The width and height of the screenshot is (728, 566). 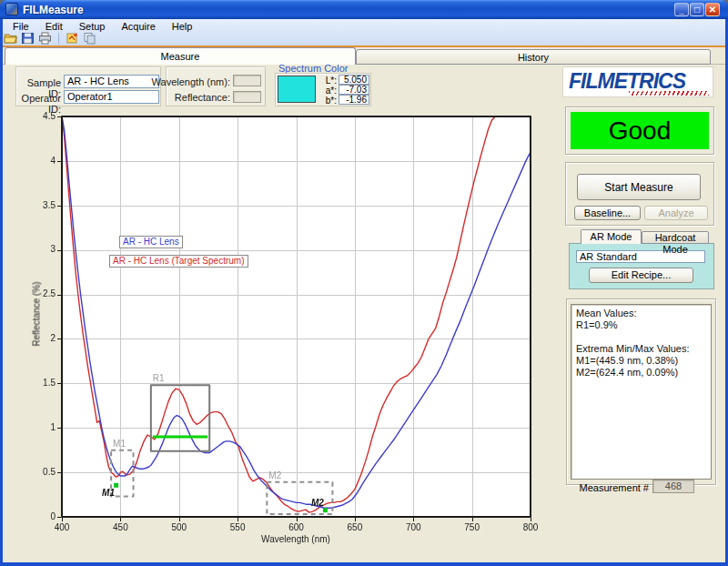 I want to click on tab-ar-mode: AR Mode, so click(x=612, y=237).